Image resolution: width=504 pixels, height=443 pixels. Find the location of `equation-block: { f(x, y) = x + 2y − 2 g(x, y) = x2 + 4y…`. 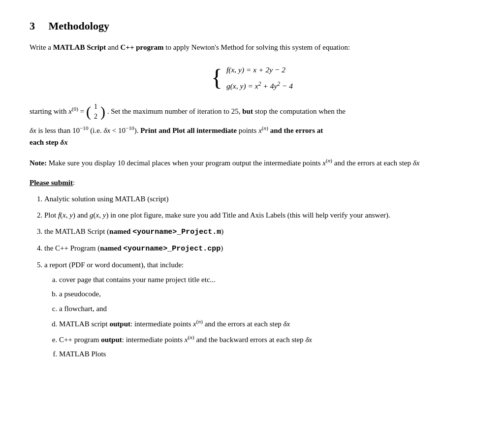

equation-block: { f(x, y) = x + 2y − 2 g(x, y) = x2 + 4y… is located at coordinates (252, 78).